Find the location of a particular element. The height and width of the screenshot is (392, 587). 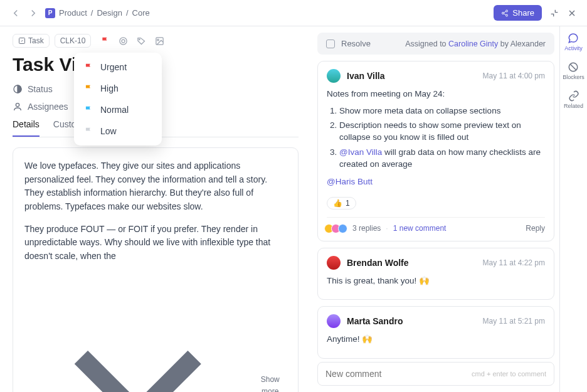

priority-dropdown: Urgent High Normal Low is located at coordinates (118, 99).